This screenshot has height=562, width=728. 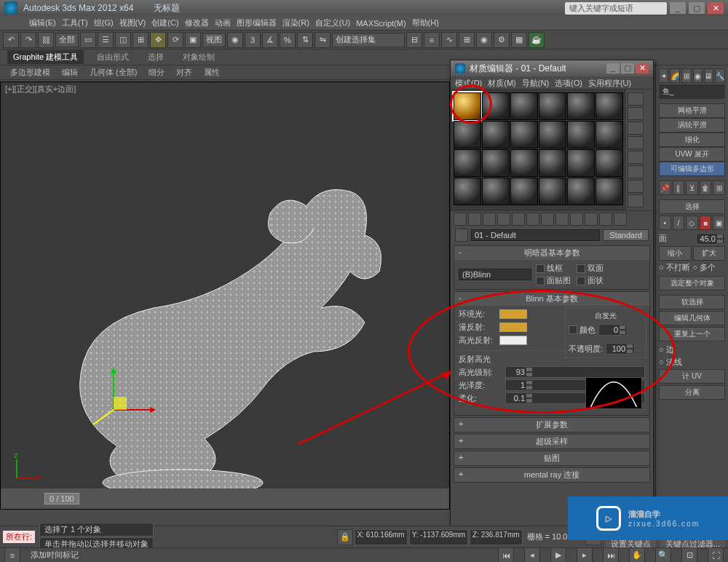 What do you see at coordinates (552, 68) in the screenshot?
I see `material-editor-titlebar: 材质编辑器 - 01 - Default _ ▢ ✕` at bounding box center [552, 68].